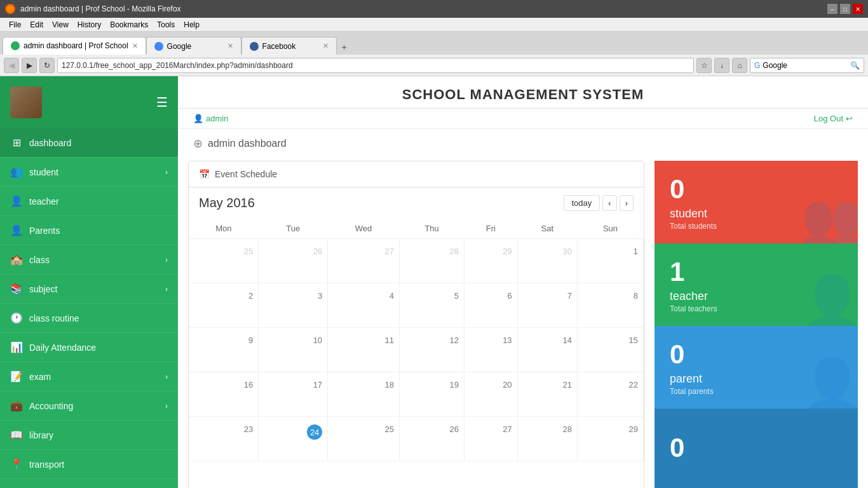 Image resolution: width=868 pixels, height=488 pixels. I want to click on minimize-button: –, so click(832, 9).